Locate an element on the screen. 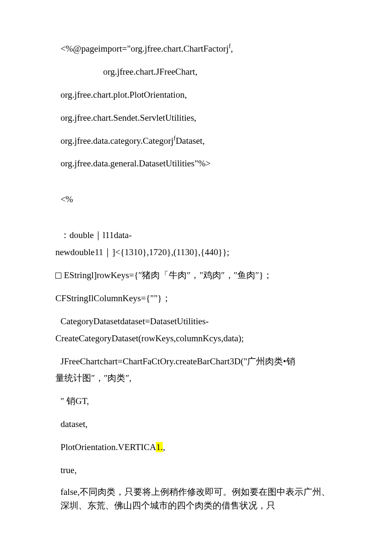 The image size is (392, 555). text: CFStringIlColumnKeys={""}； is located at coordinates (113, 298).